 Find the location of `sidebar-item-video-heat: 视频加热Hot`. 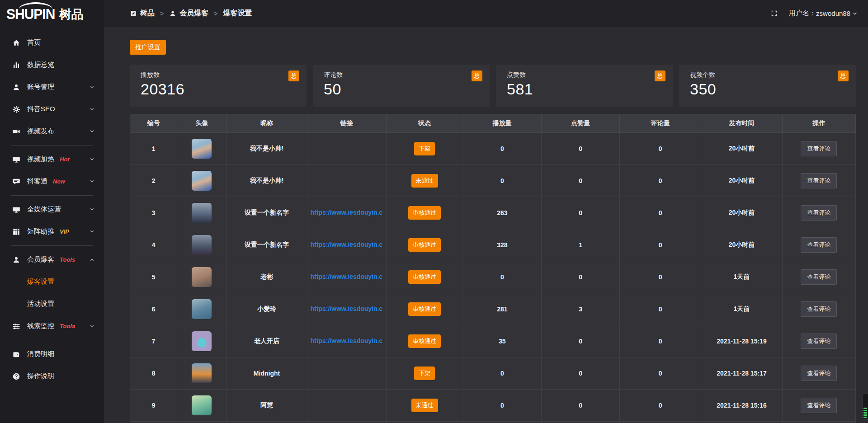

sidebar-item-video-heat: 视频加热Hot is located at coordinates (52, 159).